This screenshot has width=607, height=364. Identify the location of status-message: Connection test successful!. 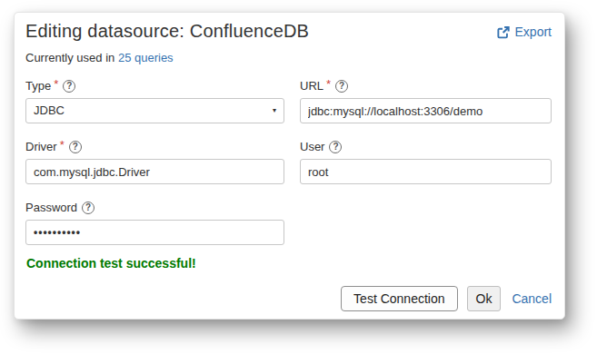
(289, 263).